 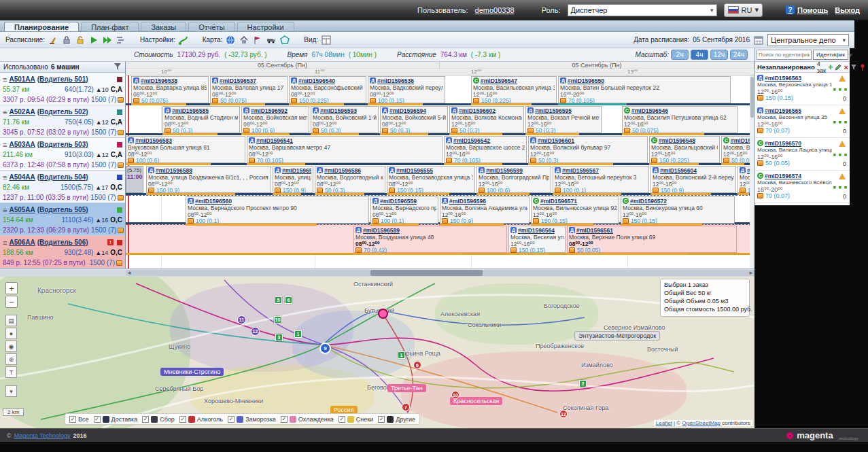 I want to click on order-id-link: #mID1596537, so click(x=238, y=81).